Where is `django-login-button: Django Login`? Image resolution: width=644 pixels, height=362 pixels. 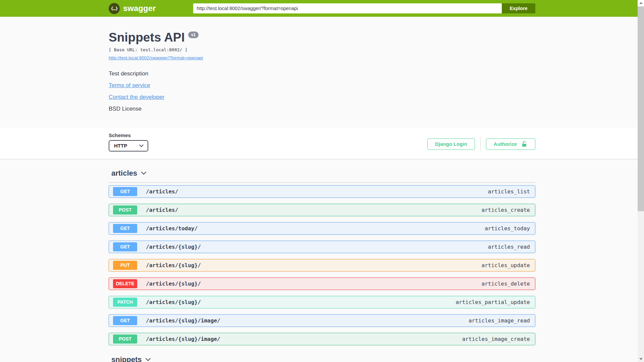
django-login-button: Django Login is located at coordinates (451, 144).